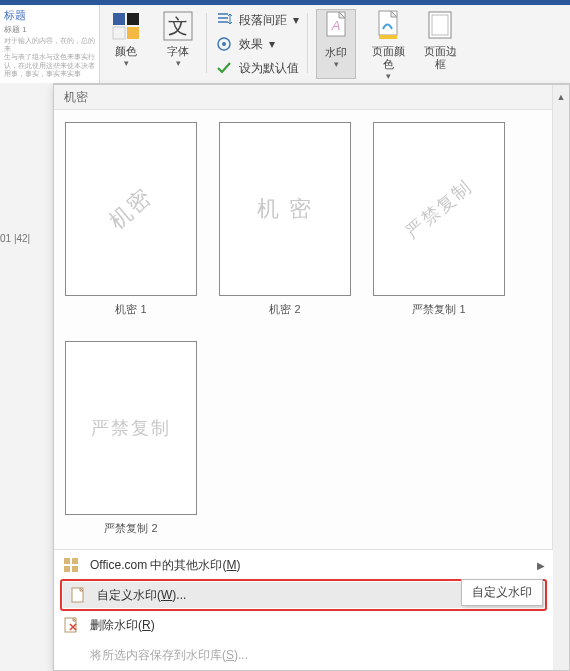 This screenshot has width=570, height=671. Describe the element at coordinates (257, 44) in the screenshot. I see `effects-button: 效果 ▾` at that location.